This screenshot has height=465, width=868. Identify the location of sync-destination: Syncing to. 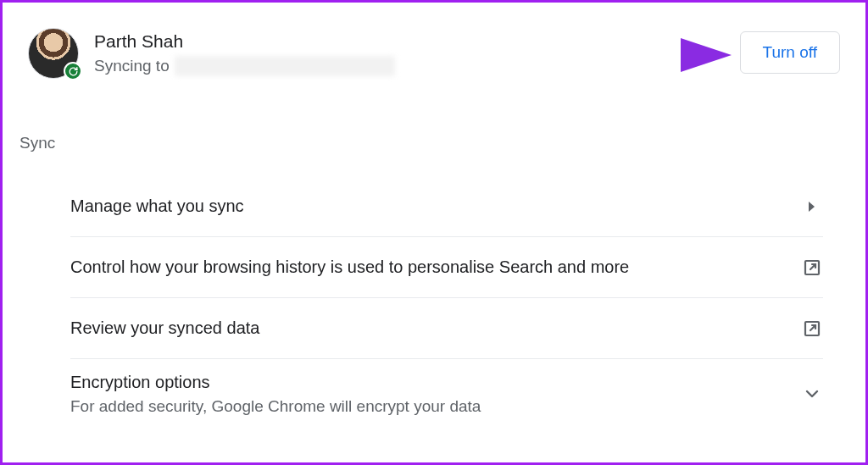
(409, 66).